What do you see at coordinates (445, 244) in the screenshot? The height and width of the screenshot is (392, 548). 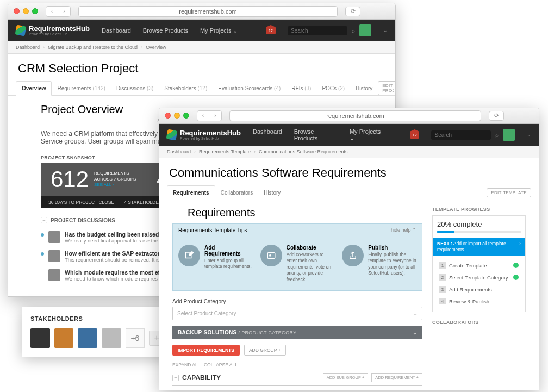 I see `next-label: NEXT :` at bounding box center [445, 244].